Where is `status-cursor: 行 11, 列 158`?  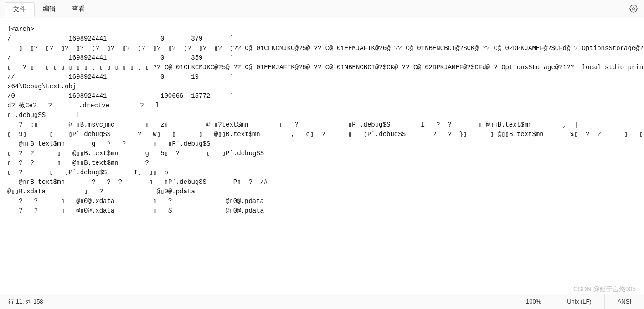 status-cursor: 行 11, 列 158 is located at coordinates (256, 302).